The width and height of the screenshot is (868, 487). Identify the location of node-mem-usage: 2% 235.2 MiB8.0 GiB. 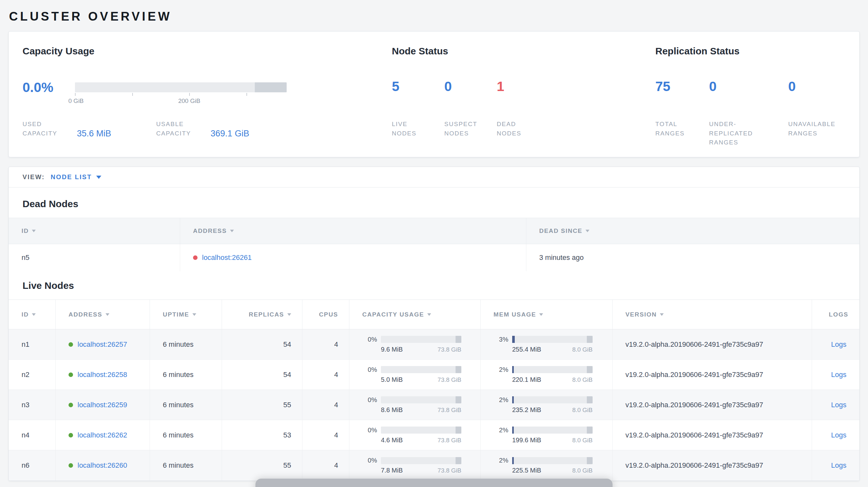
(547, 405).